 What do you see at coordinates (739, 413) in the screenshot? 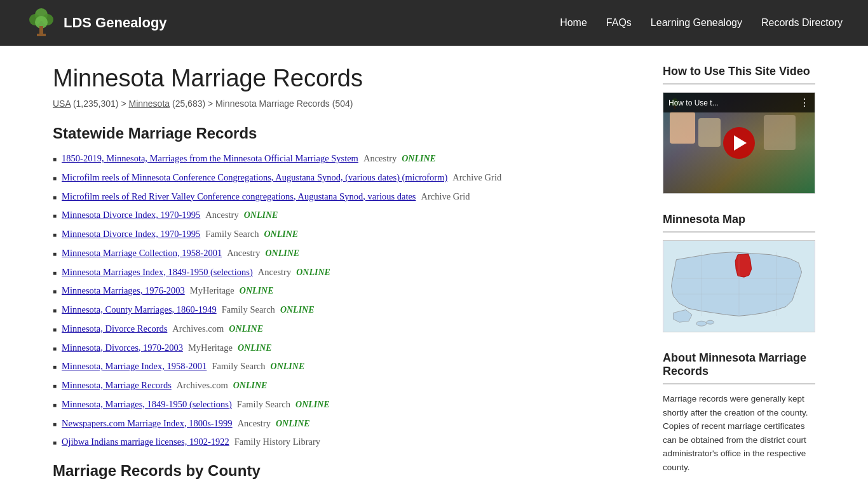
I see `sidebar-about-section: About Minnesota Marriage Records Marriag…` at bounding box center [739, 413].